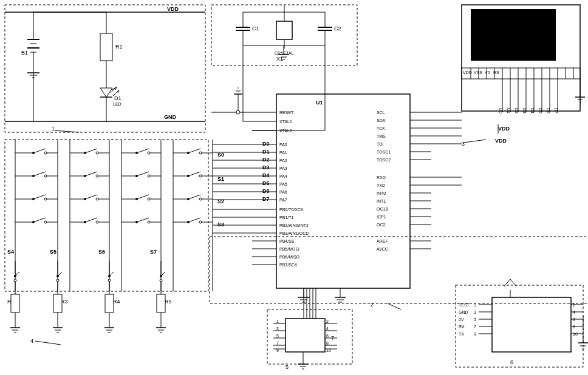 This screenshot has height=375, width=588. What do you see at coordinates (327, 336) in the screenshot?
I see `isp-pin6: 6` at bounding box center [327, 336].